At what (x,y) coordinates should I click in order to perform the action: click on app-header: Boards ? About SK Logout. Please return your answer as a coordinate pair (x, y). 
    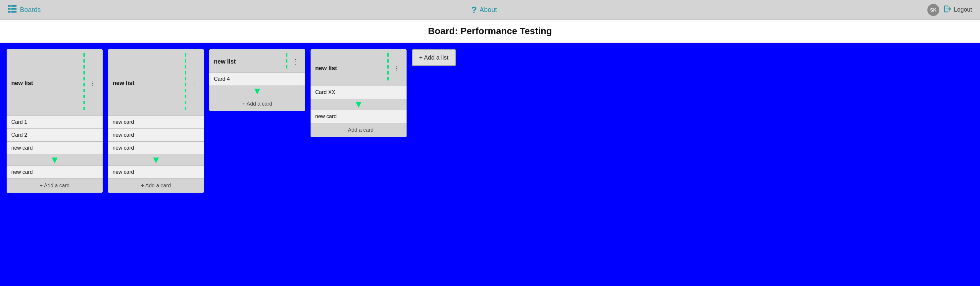
    Looking at the image, I should click on (490, 10).